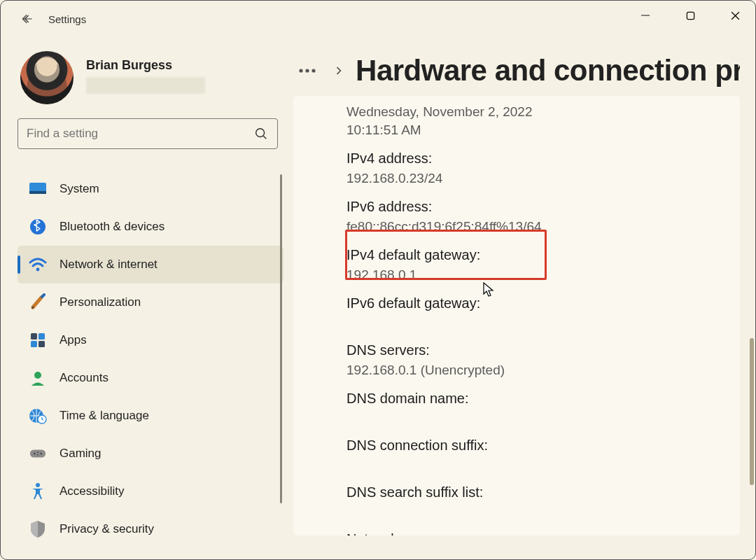  I want to click on profile-email-redacted, so click(146, 85).